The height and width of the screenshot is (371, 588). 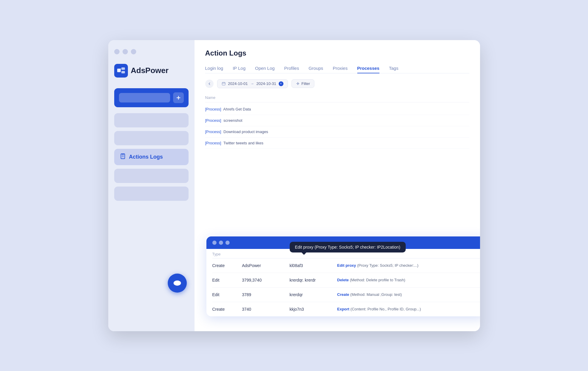 I want to click on create-button, so click(x=178, y=98).